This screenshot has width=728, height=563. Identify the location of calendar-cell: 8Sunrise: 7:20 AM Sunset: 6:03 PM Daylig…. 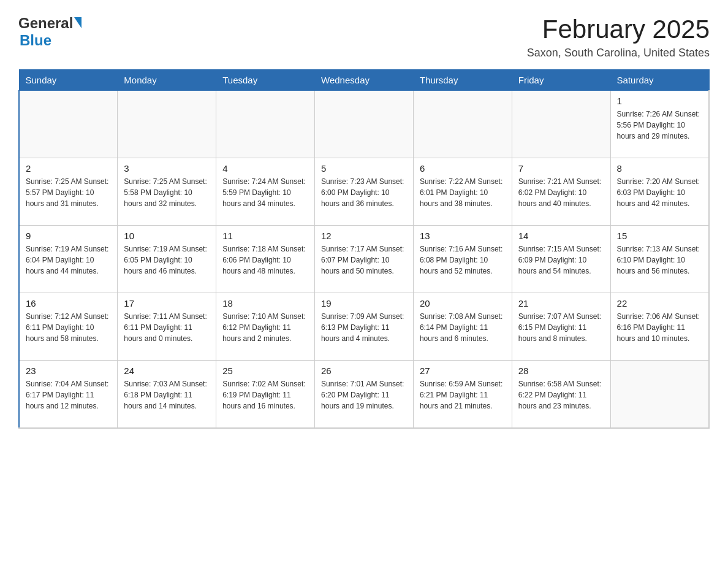
(659, 192).